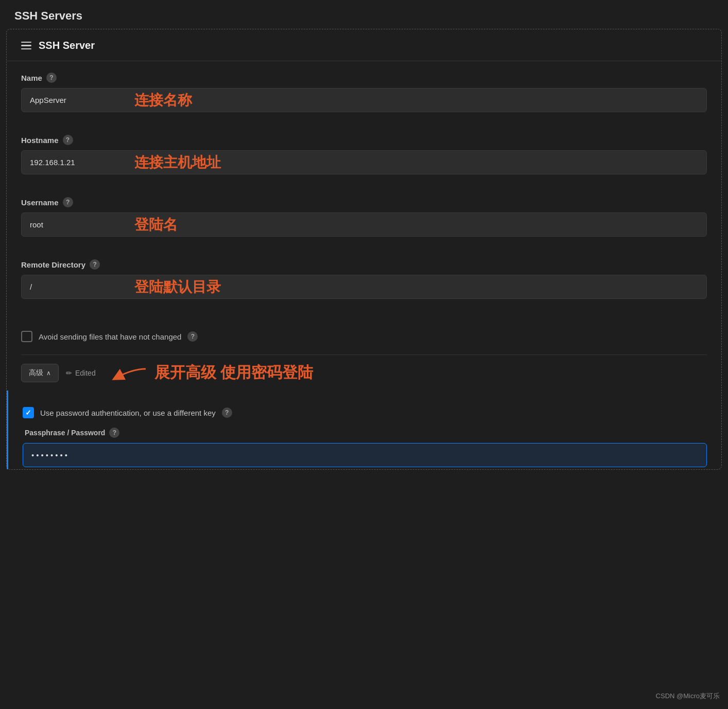 This screenshot has width=728, height=709. I want to click on hostname-input-row: 连接主机地址, so click(364, 163).